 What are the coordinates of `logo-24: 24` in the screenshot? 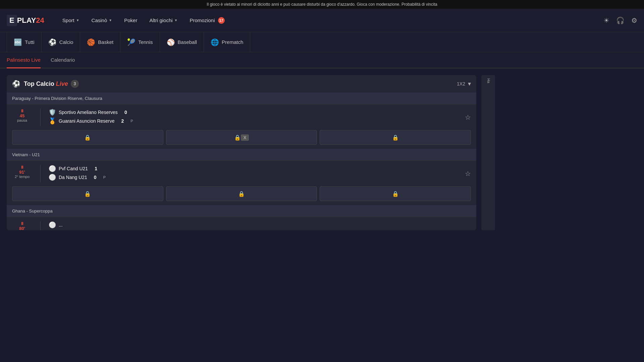 It's located at (40, 20).